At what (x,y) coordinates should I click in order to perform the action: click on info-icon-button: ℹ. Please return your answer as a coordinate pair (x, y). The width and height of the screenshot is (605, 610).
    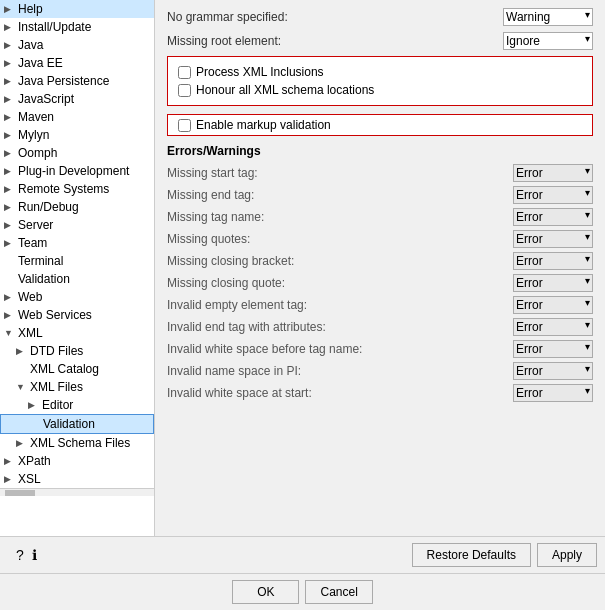
    Looking at the image, I should click on (34, 555).